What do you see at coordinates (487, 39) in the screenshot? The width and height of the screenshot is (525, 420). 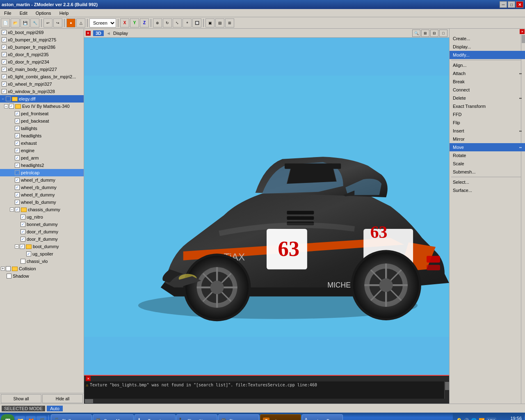 I see `right-menu-create: Create...` at bounding box center [487, 39].